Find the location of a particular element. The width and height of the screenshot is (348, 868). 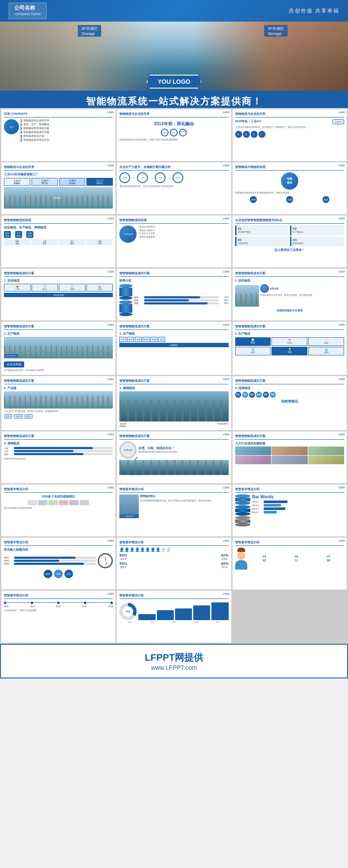

hex-num-02: 02 is located at coordinates (265, 561).